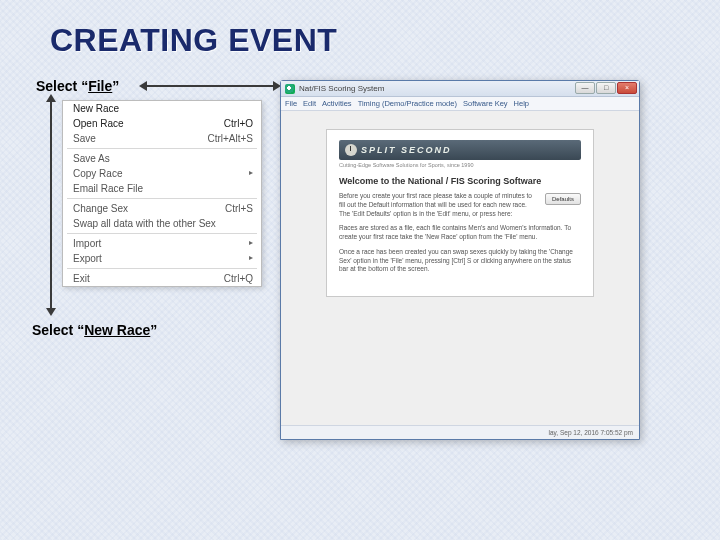 The image size is (720, 540). Describe the element at coordinates (162, 244) in the screenshot. I see `menu-item: Import▸` at that location.